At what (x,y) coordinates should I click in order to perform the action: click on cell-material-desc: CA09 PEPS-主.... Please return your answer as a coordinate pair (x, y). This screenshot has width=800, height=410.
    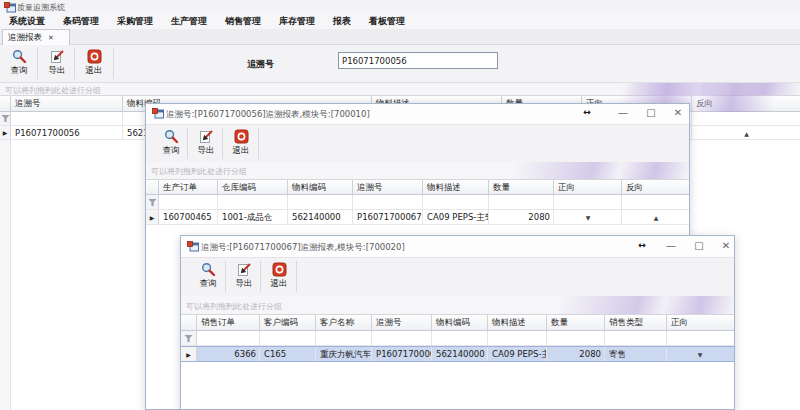
    Looking at the image, I should click on (518, 354).